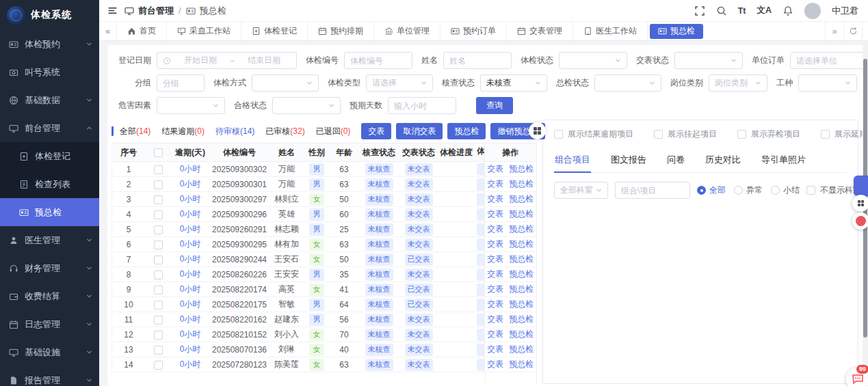 Image resolution: width=868 pixels, height=386 pixels. What do you see at coordinates (581, 190) in the screenshot?
I see `department-select: 全部科室` at bounding box center [581, 190].